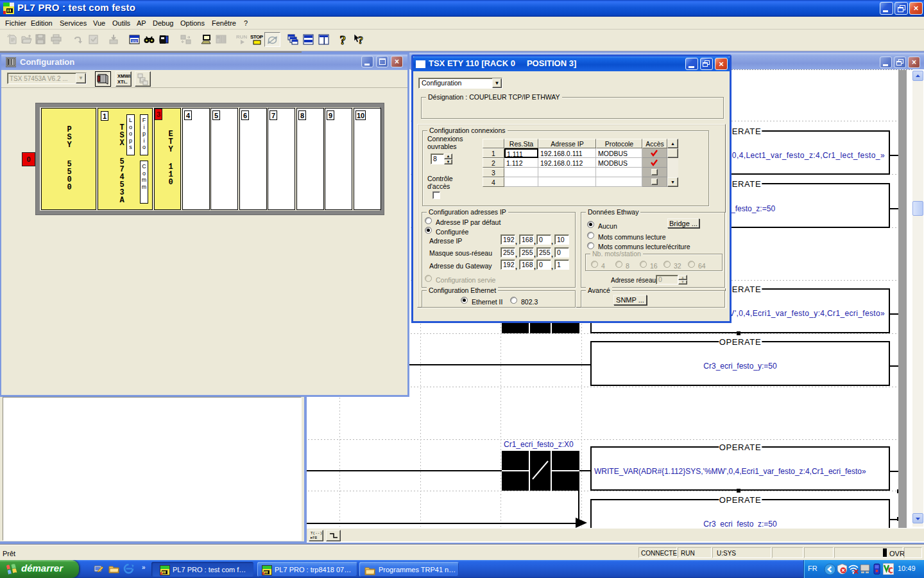 The image size is (924, 578). What do you see at coordinates (257, 37) in the screenshot?
I see `svg-text: STOP` at bounding box center [257, 37].